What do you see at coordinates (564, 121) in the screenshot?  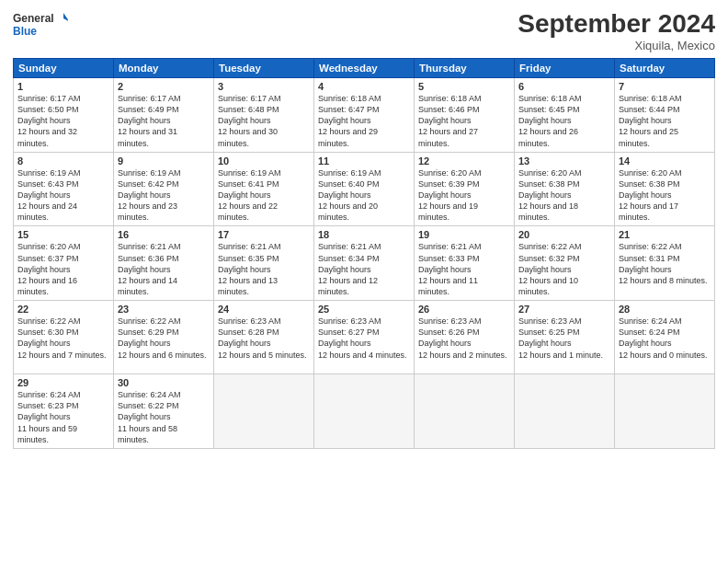 I see `day-details: Sunrise: 6:18 AMSunset: 6:45 PMDaylight …` at bounding box center [564, 121].